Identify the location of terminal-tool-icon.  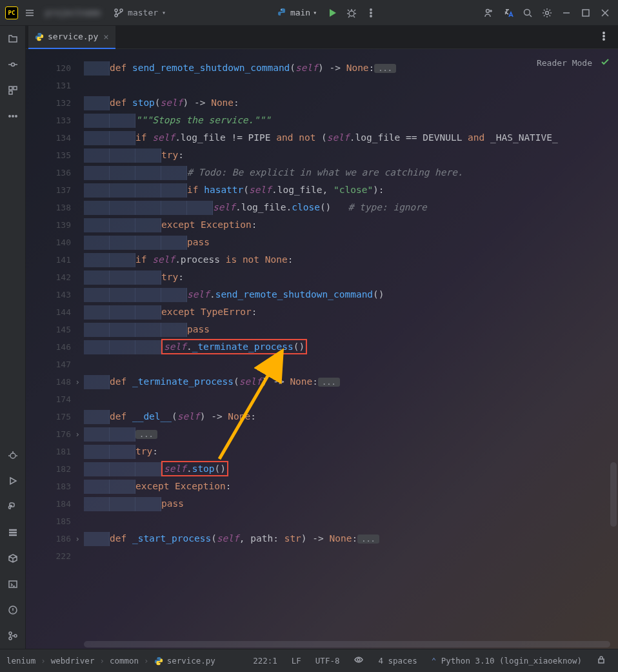
(13, 584).